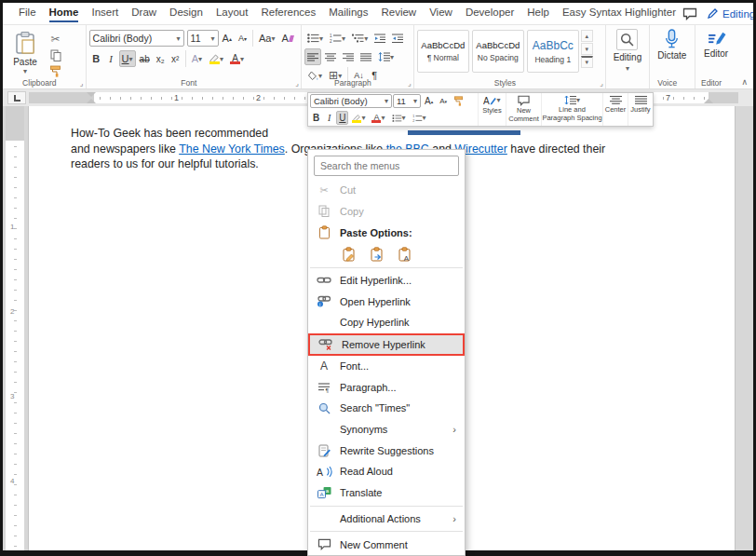 This screenshot has width=756, height=556. I want to click on tab-developer: Developer, so click(490, 14).